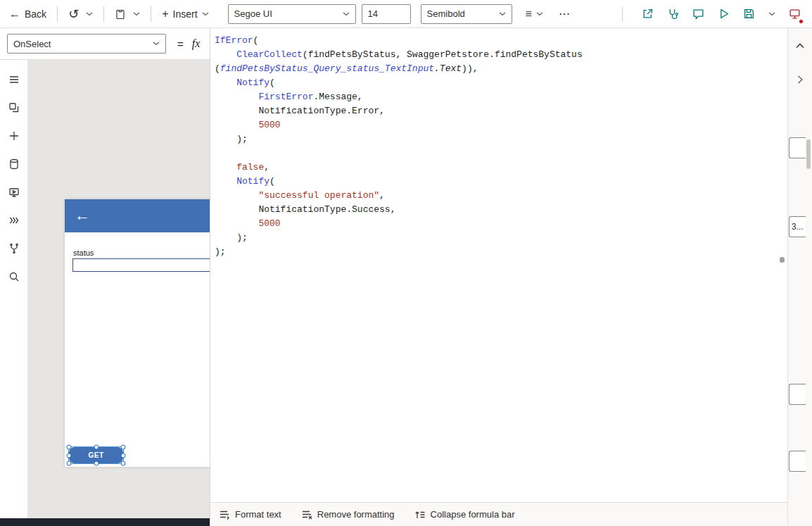 This screenshot has width=812, height=526. Describe the element at coordinates (800, 46) in the screenshot. I see `collapse-formula-chevron-button` at that location.